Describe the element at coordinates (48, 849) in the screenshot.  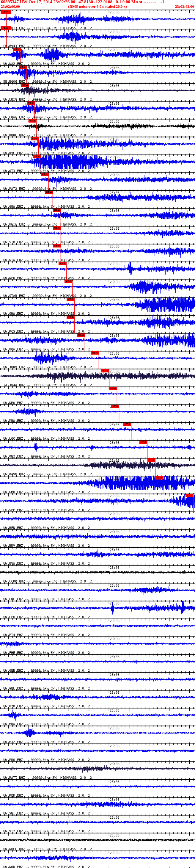
I see `station-label: UW WOLL HHZ -- 99999.0km BW HIGHPASS 2.0…` at that location.